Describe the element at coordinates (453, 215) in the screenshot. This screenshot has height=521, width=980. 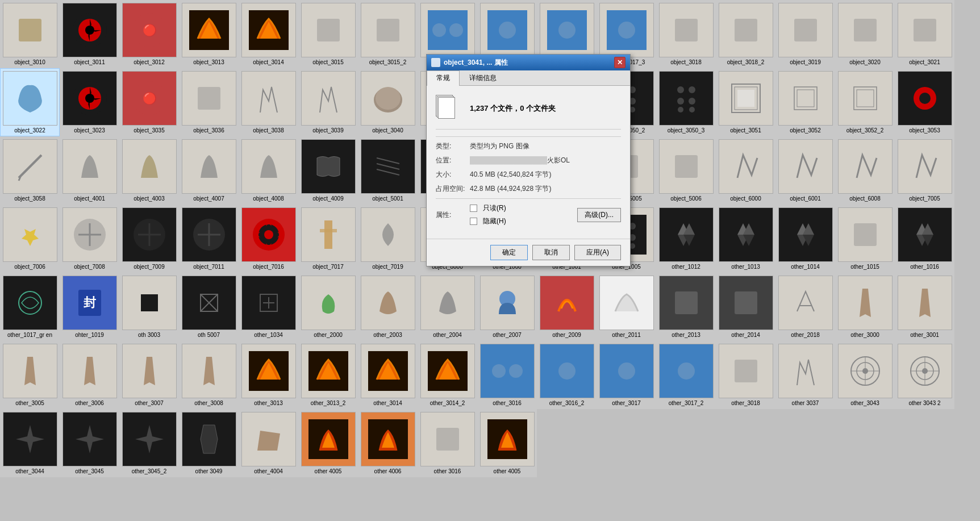
I see `attr-label: 属性:` at that location.